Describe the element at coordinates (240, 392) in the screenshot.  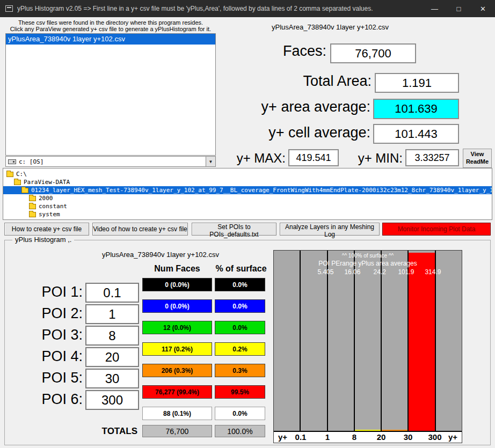
I see `bin-6-pct: 99.5%` at that location.